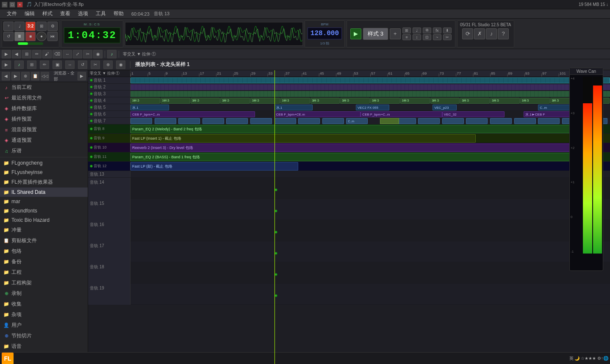 The width and height of the screenshot is (610, 364). What do you see at coordinates (370, 114) in the screenshot?
I see `track-6-content: CEB F_bpm+C..mCEB F_bpm+CE.mCEB F_bpm+C.…` at bounding box center [370, 114].